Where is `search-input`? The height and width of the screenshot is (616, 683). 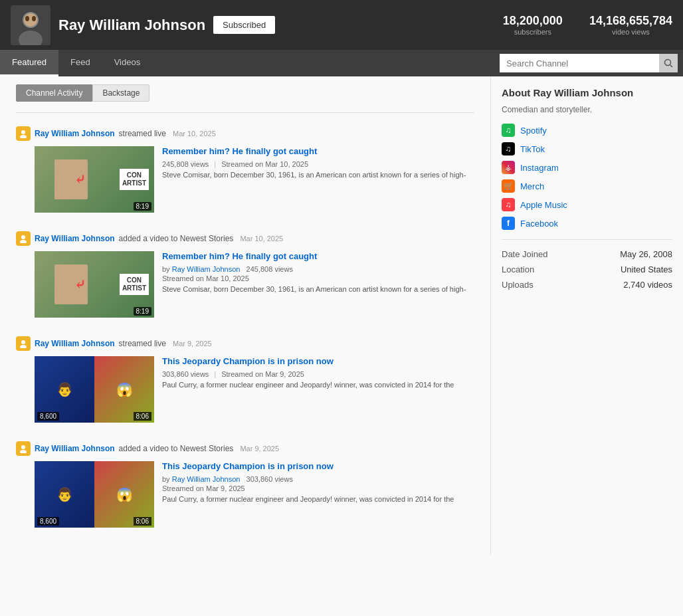
search-input is located at coordinates (579, 63).